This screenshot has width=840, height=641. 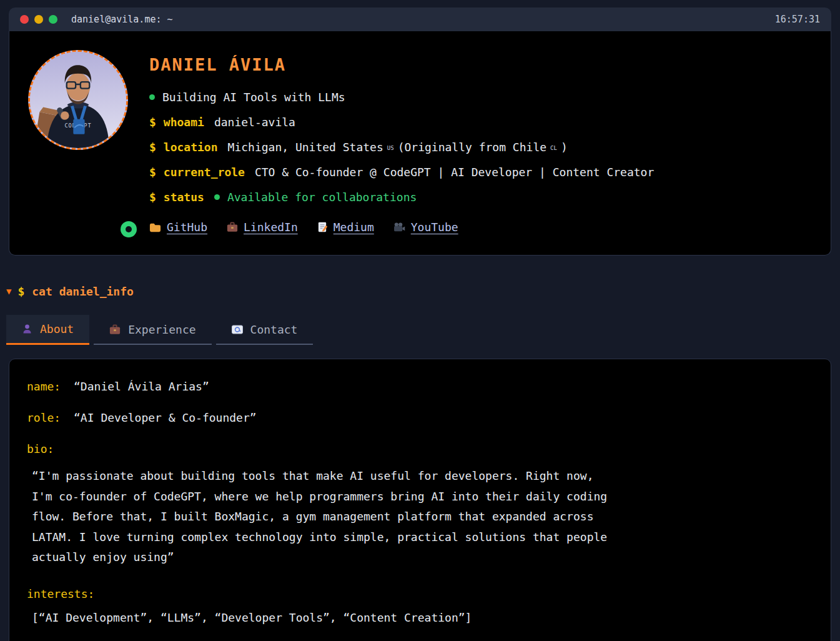 What do you see at coordinates (402, 97) in the screenshot?
I see `tagline-row: Building AI Tools with LLMs` at bounding box center [402, 97].